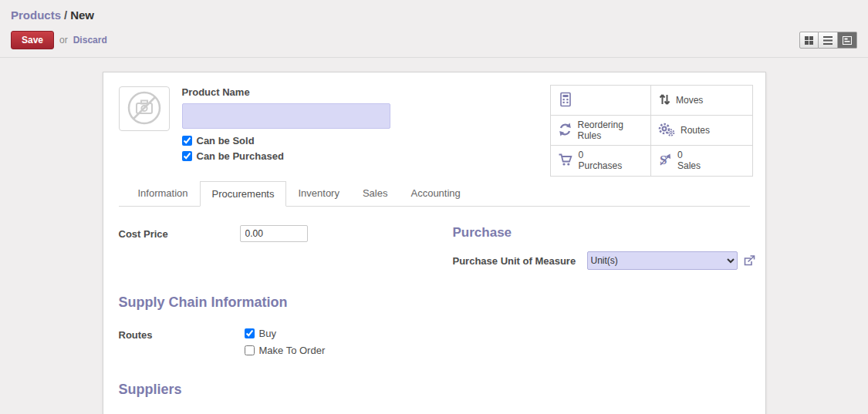  Describe the element at coordinates (187, 140) in the screenshot. I see `can-be-sold-checkbox` at that location.